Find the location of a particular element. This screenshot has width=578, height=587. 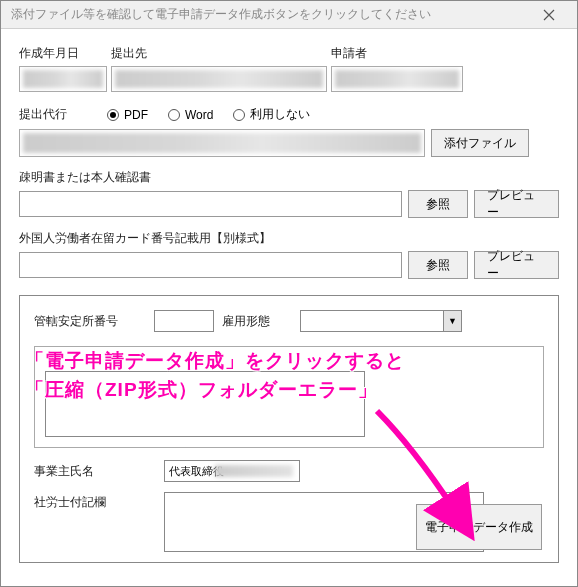

date-label: 作成年月日 is located at coordinates (65, 54).